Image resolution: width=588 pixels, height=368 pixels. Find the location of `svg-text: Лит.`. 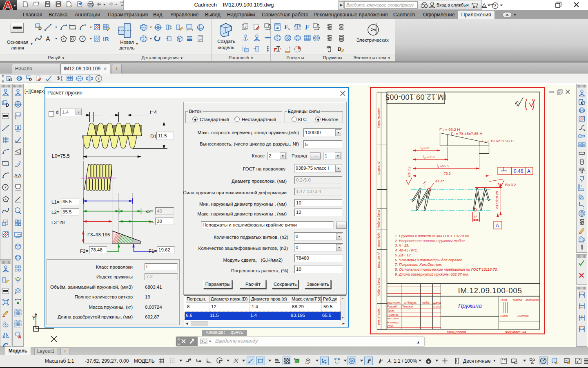

svg-text: Лит. is located at coordinates (504, 300).